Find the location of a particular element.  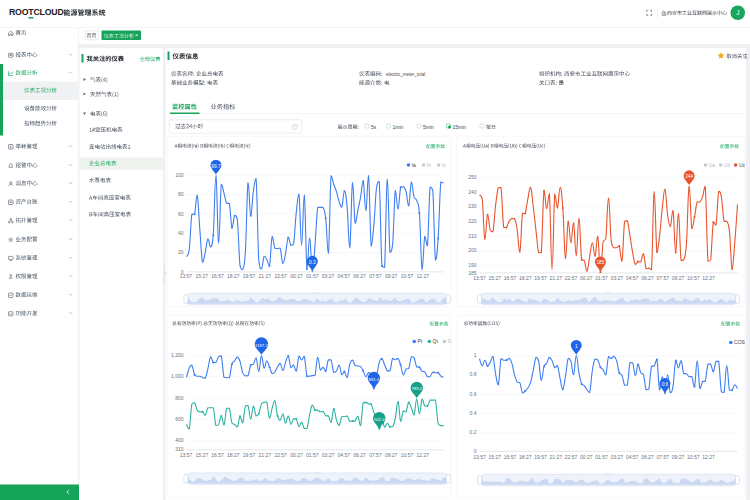

svg-text: Qt is located at coordinates (436, 341).